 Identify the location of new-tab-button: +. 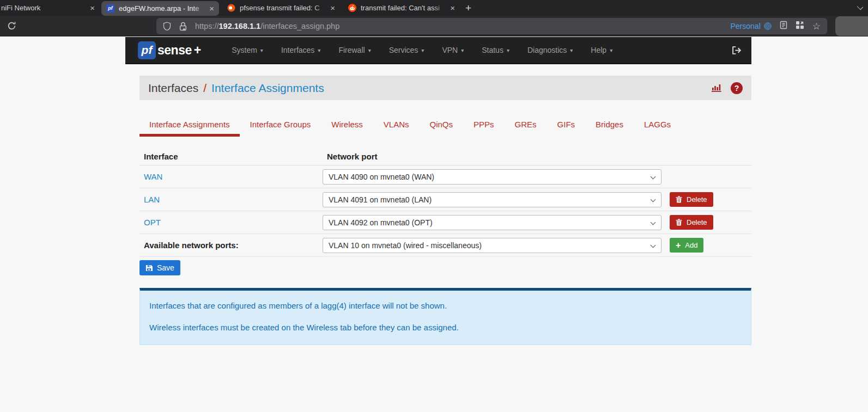
(469, 8).